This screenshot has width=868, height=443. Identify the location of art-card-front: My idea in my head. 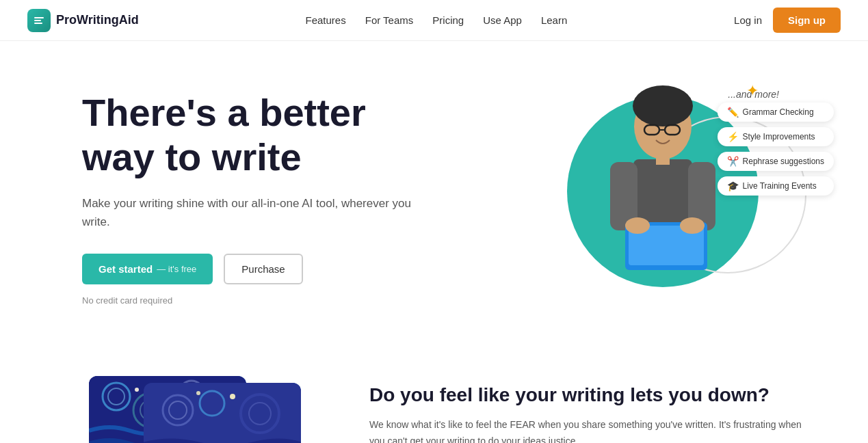
(222, 413).